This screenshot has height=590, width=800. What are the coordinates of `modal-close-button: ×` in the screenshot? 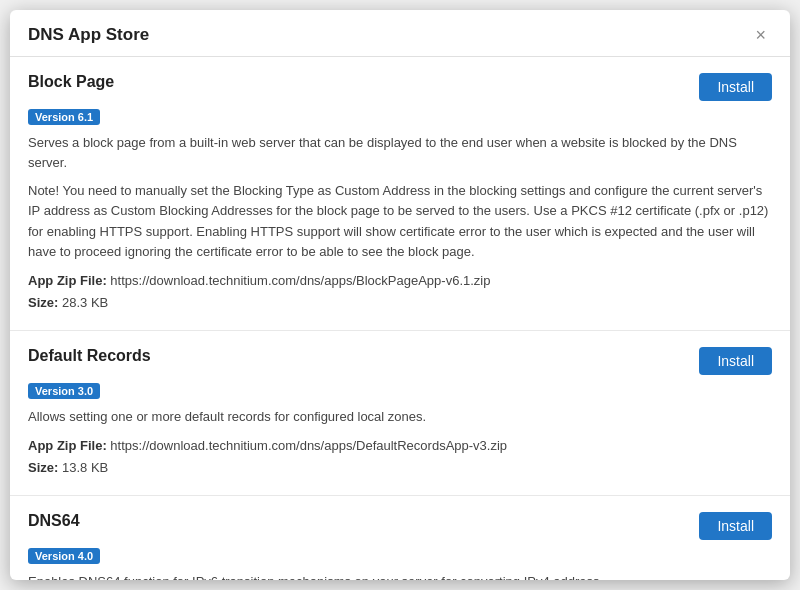 It's located at (760, 35).